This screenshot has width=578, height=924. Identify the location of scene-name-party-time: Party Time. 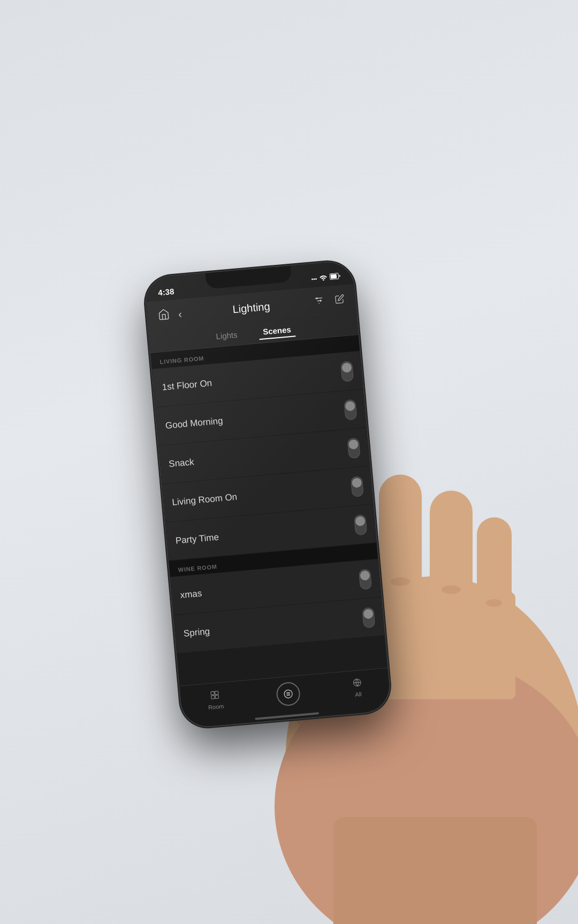
(197, 538).